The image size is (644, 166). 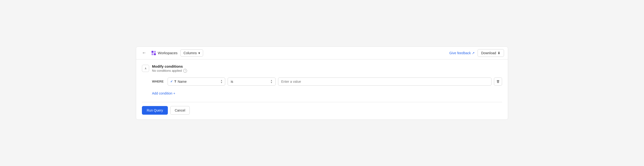 What do you see at coordinates (199, 53) in the screenshot?
I see `columns-chevron-icon: ▾` at bounding box center [199, 53].